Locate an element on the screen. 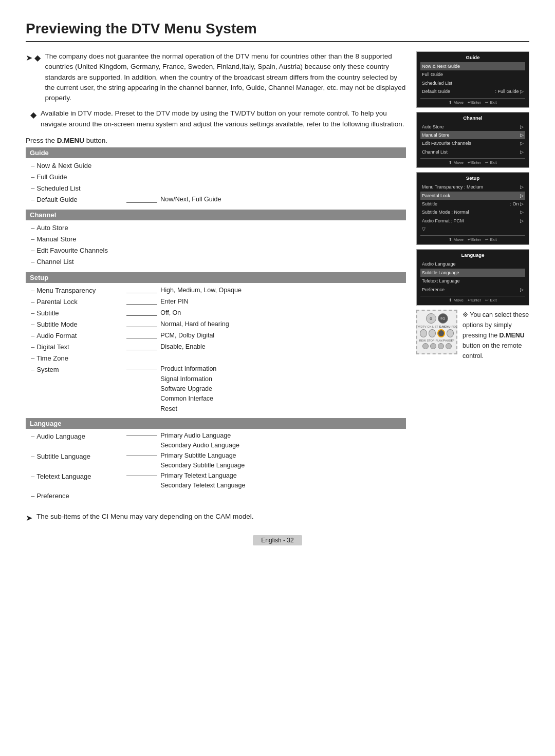 The height and width of the screenshot is (756, 555). remote-label-rec: REC is located at coordinates (454, 327).